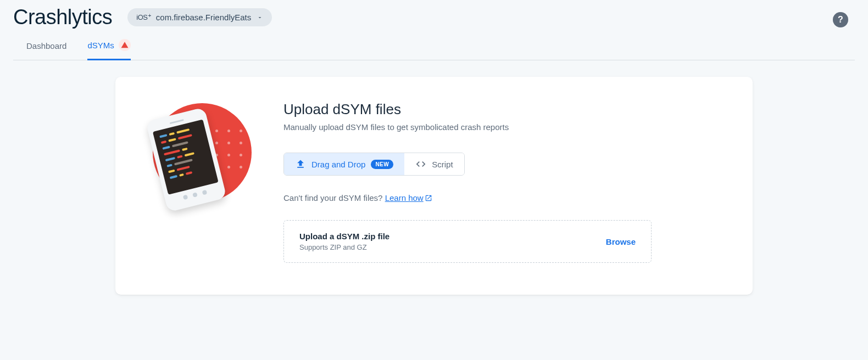 This screenshot has height=360, width=868. What do you see at coordinates (101, 45) in the screenshot?
I see `tab-label: dSYMs` at bounding box center [101, 45].